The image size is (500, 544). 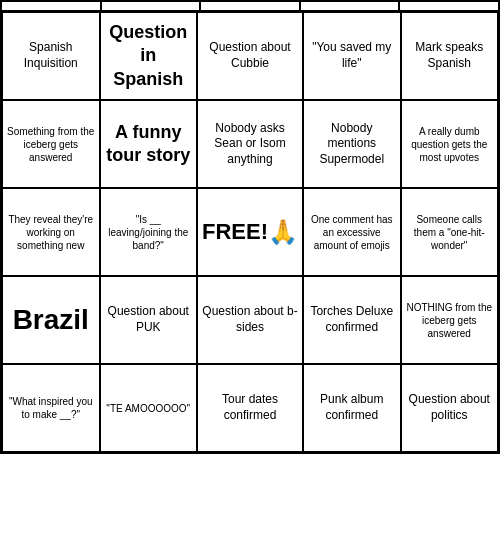 I want to click on cell-text-10: They reveal they're working on something…, so click(x=51, y=232).